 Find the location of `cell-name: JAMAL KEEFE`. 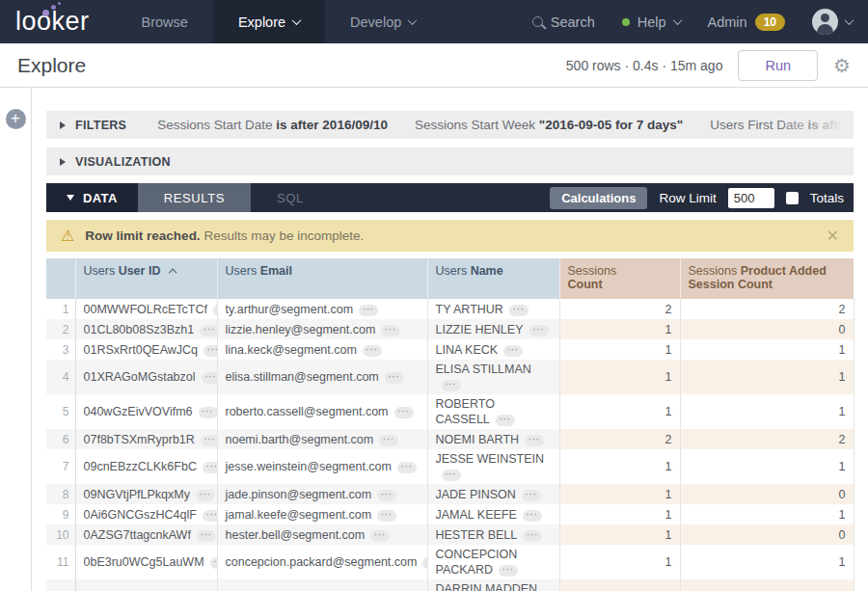

cell-name: JAMAL KEEFE is located at coordinates (494, 515).